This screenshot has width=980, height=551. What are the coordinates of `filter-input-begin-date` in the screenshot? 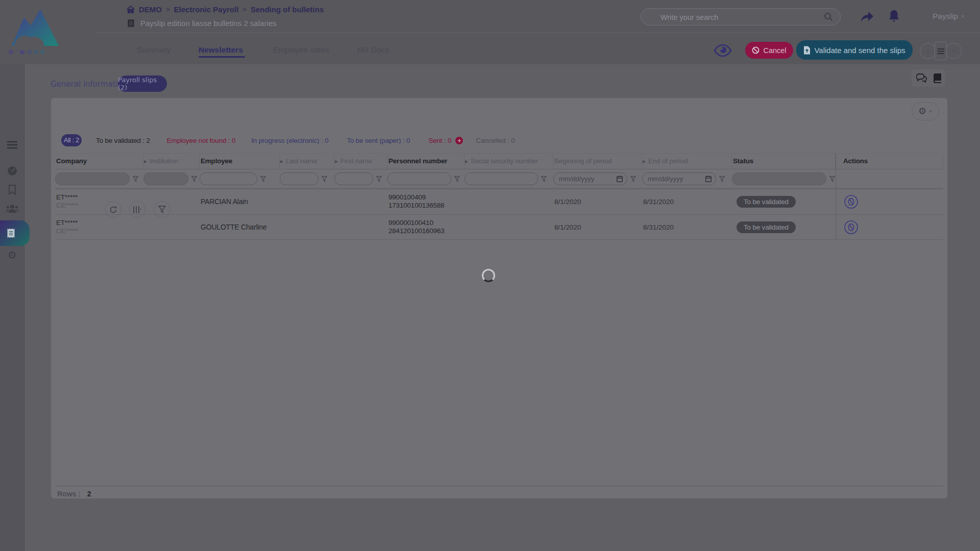 It's located at (590, 179).